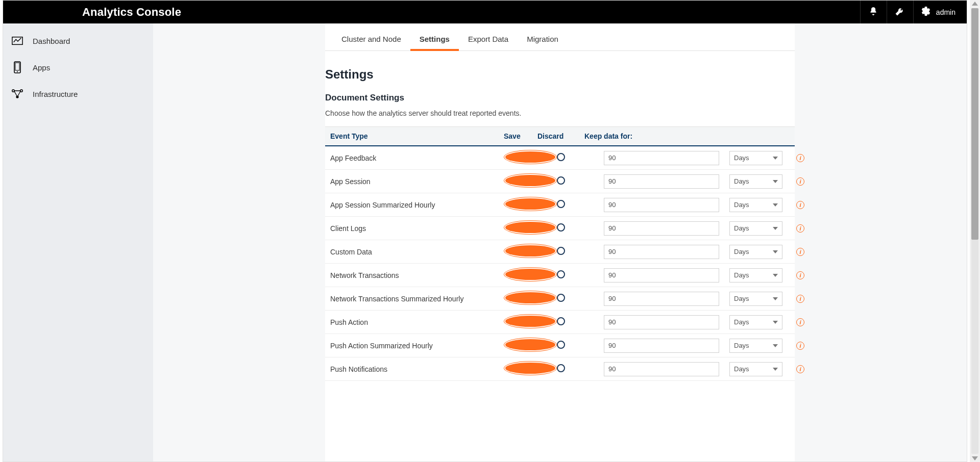 This screenshot has height=462, width=980. What do you see at coordinates (940, 12) in the screenshot?
I see `user-menu: admin` at bounding box center [940, 12].